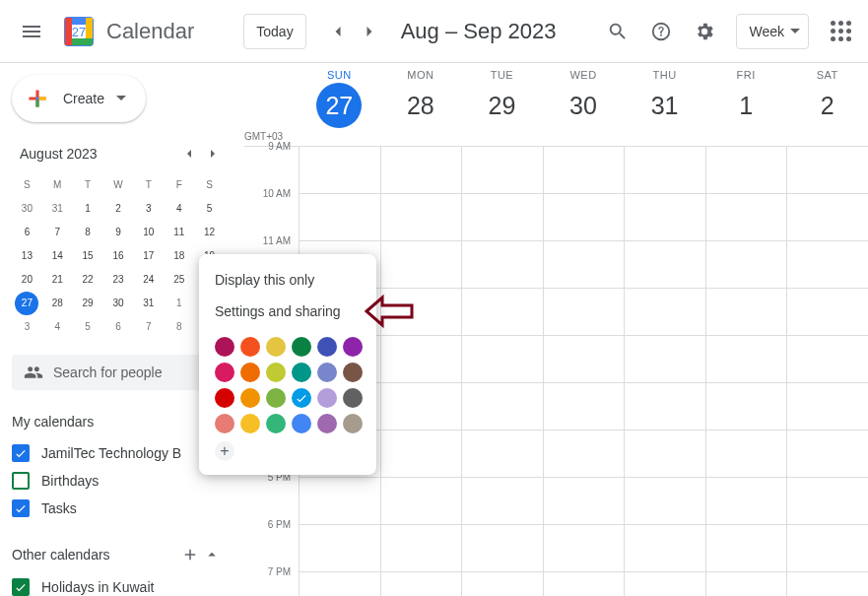  Describe the element at coordinates (828, 105) in the screenshot. I see `day-number: 2` at that location.